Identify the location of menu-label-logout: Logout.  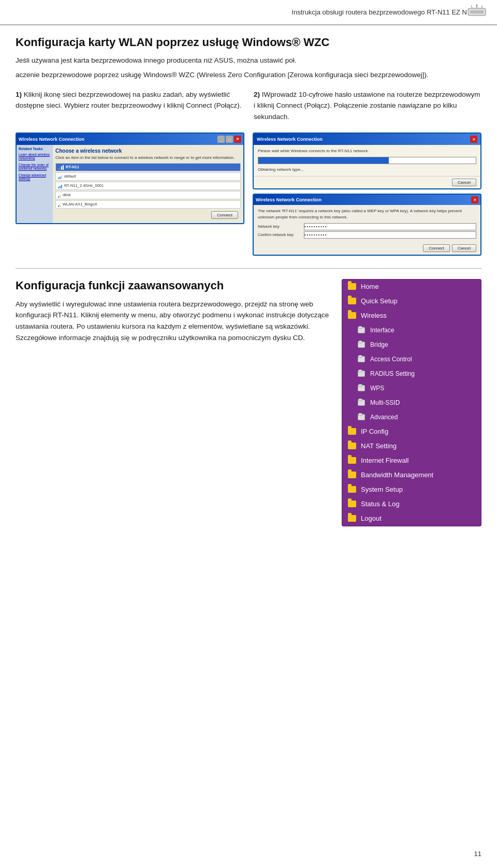
(371, 519).